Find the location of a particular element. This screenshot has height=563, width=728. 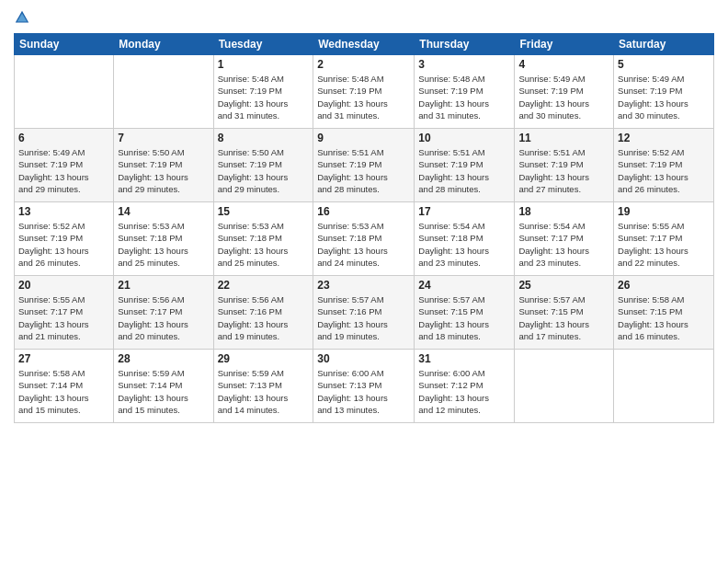

calendar-cell: 4Sunrise: 5:49 AM Sunset: 7:19 PM Daylig… is located at coordinates (564, 92).